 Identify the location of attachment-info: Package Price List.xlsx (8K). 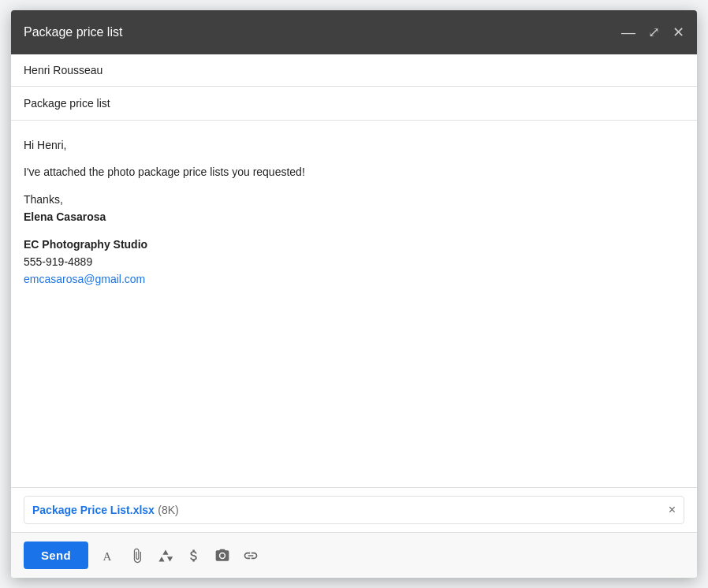
(106, 510).